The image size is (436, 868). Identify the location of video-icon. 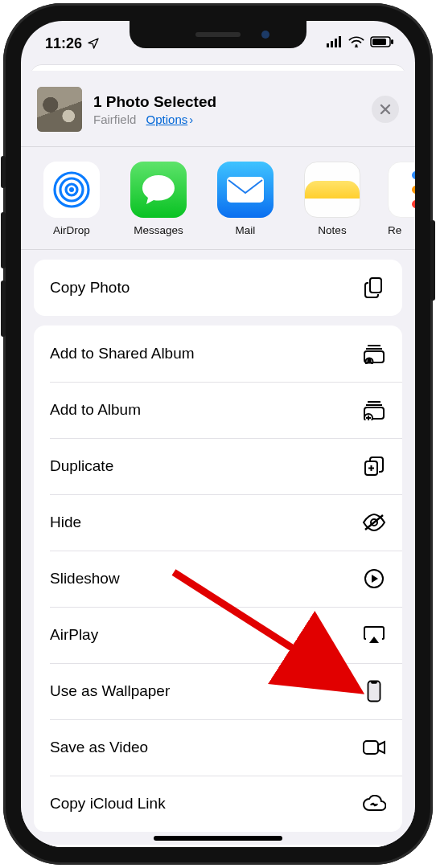
(374, 747).